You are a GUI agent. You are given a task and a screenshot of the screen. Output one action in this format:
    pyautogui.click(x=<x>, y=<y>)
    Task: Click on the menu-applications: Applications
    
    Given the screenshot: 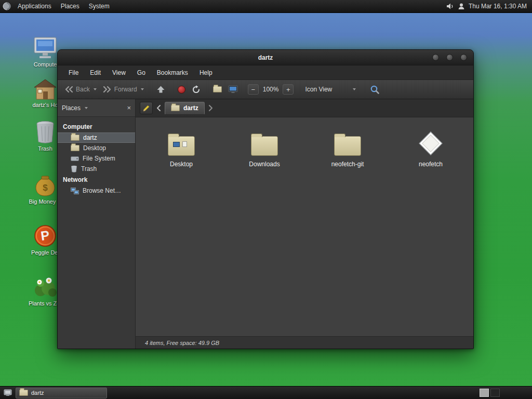 What is the action you would take?
    pyautogui.click(x=34, y=6)
    